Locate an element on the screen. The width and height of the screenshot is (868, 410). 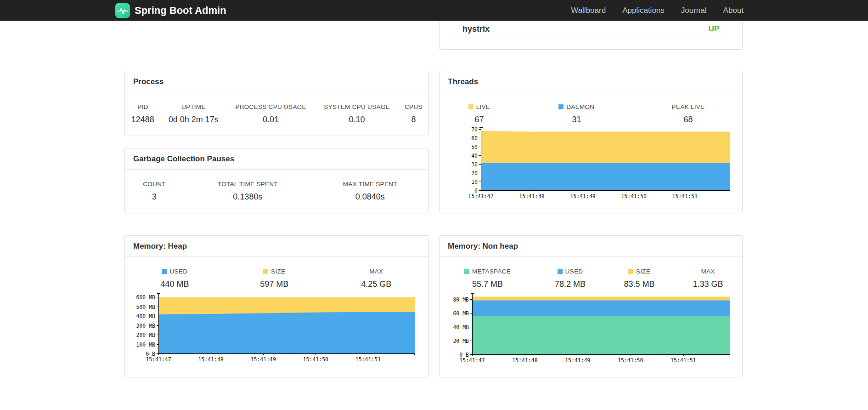
nav-wallboard: Wallboard is located at coordinates (588, 11).